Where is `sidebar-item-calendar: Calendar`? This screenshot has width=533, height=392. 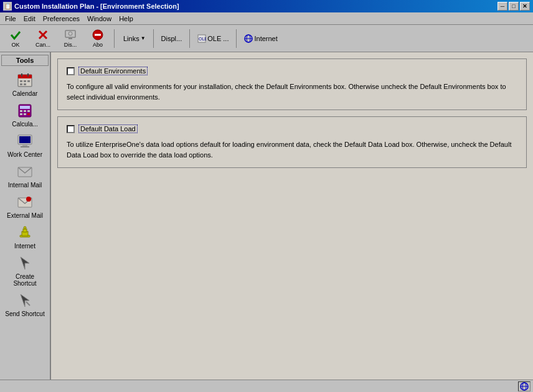
sidebar-item-calendar: Calendar is located at coordinates (25, 85).